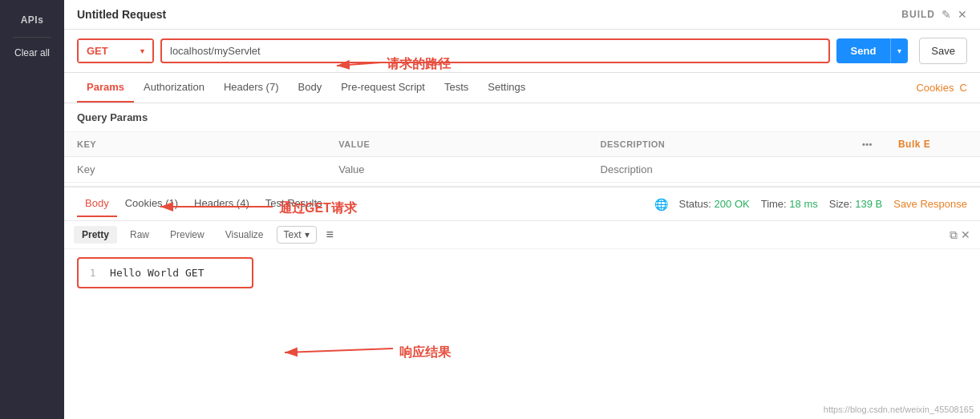  I want to click on response-body: 1 Hello World GET, so click(522, 272).